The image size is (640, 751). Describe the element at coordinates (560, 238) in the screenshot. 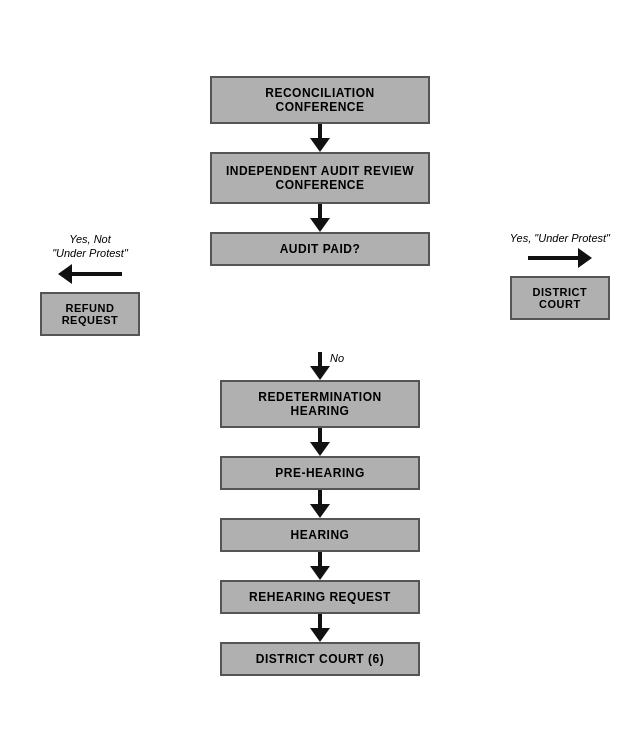

I see `yes-under-protest-label: Yes, "Under Protest"` at that location.